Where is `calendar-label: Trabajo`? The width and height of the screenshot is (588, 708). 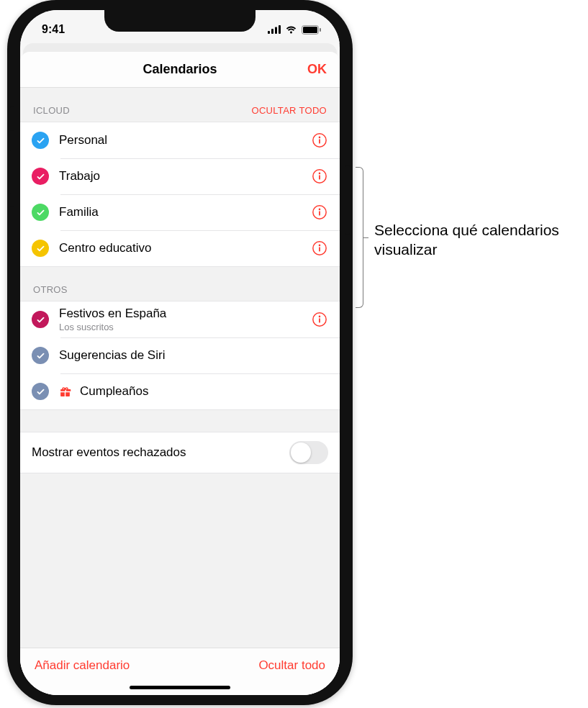
calendar-label: Trabajo is located at coordinates (185, 176).